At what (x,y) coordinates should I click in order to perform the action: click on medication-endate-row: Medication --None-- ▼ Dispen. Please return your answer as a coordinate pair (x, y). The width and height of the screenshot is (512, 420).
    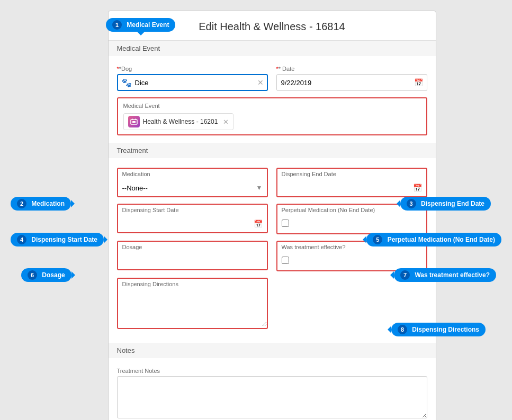
    Looking at the image, I should click on (272, 182).